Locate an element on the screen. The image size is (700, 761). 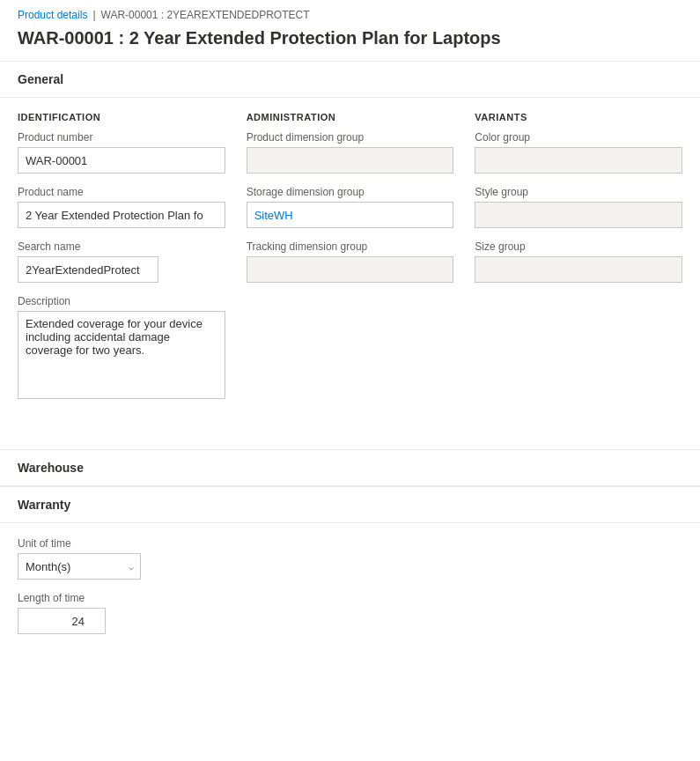
color-group-value is located at coordinates (578, 160).